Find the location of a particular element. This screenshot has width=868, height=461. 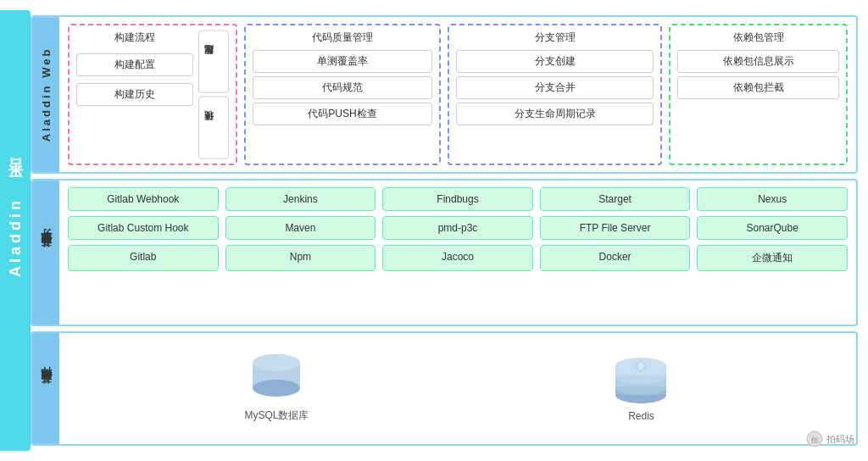

service-item-r2c1: Npm is located at coordinates (301, 258).